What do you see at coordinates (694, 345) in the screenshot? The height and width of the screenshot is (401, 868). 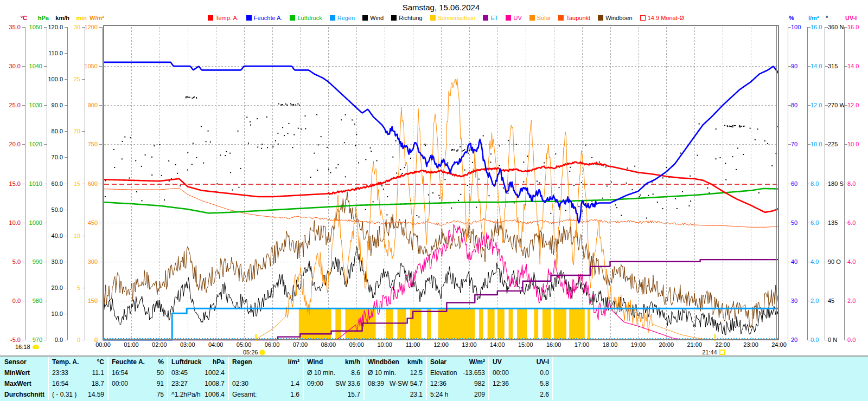 I see `x-tick-label: 21:00` at bounding box center [694, 345].